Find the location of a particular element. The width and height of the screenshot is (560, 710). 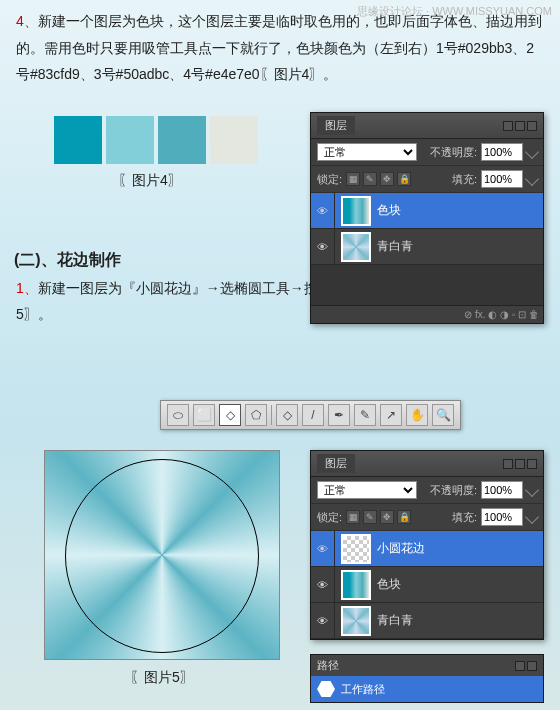

tool-rect: ⬜ is located at coordinates (204, 415).